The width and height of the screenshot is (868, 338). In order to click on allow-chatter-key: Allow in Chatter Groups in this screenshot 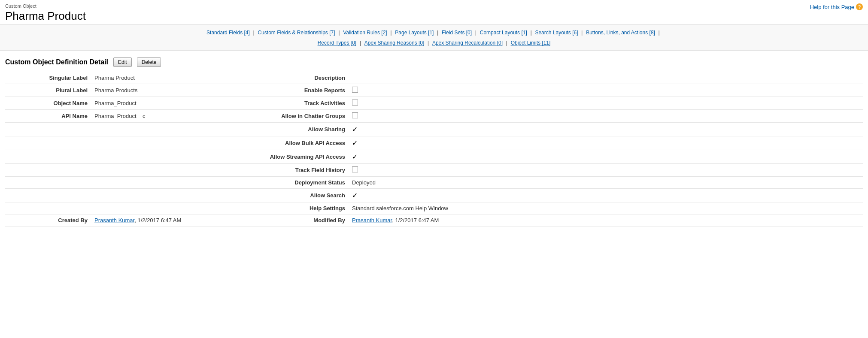, I will do `click(301, 116)`.